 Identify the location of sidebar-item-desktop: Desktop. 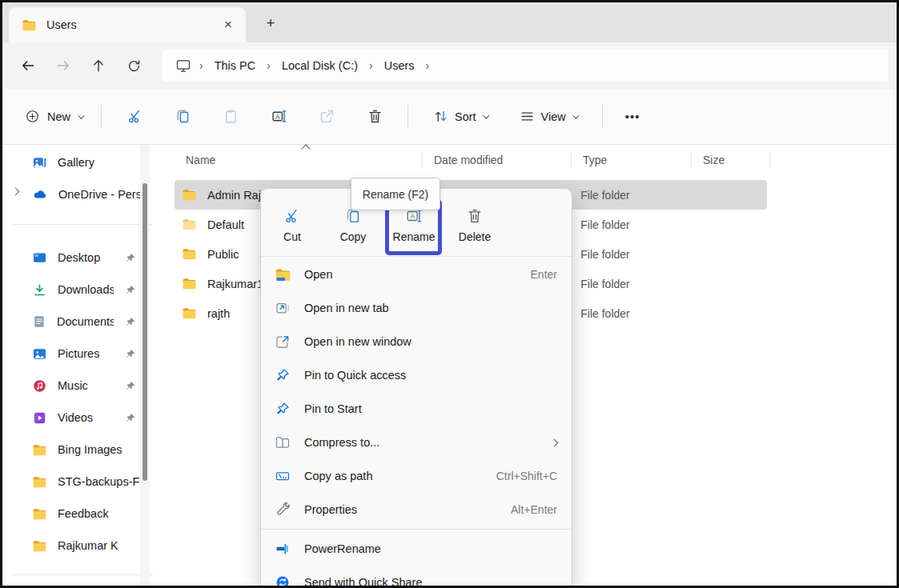
(82, 258).